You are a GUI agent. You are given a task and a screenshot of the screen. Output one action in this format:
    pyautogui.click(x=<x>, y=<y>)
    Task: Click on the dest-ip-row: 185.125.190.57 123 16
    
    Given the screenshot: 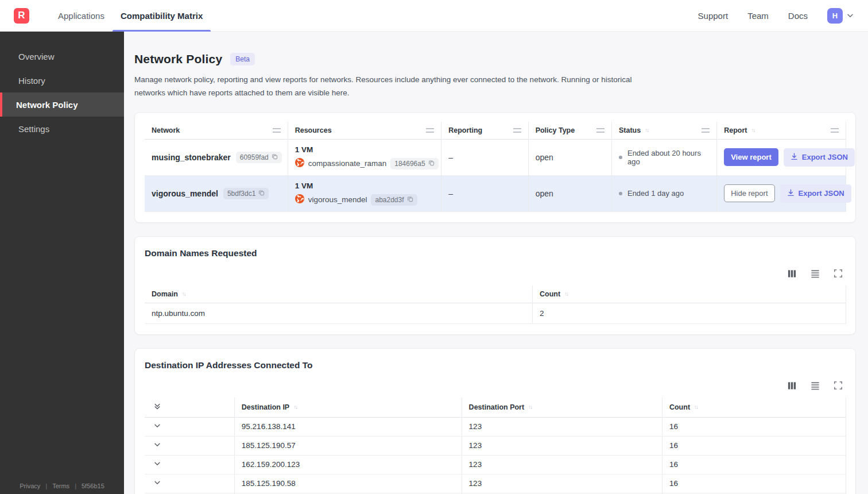 What is the action you would take?
    pyautogui.click(x=495, y=446)
    